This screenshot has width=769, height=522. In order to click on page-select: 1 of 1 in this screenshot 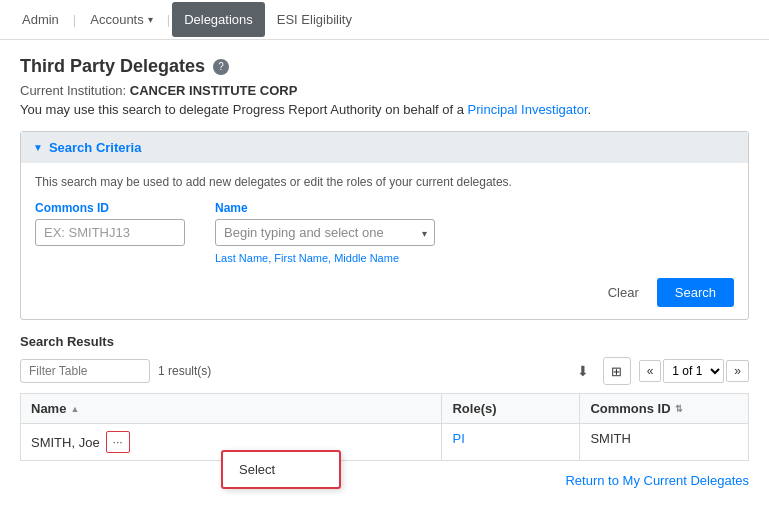, I will do `click(694, 371)`.